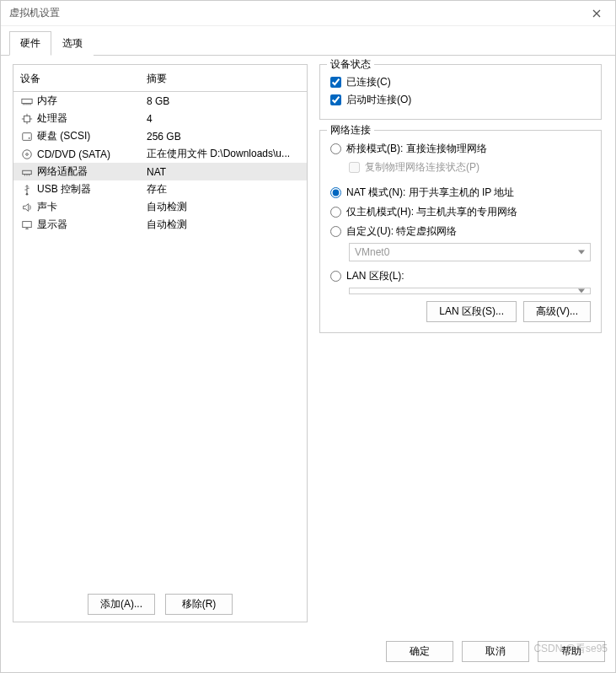 Image resolution: width=616 pixels, height=673 pixels. Describe the element at coordinates (160, 207) in the screenshot. I see `hardware-row: 声卡自动检测` at that location.